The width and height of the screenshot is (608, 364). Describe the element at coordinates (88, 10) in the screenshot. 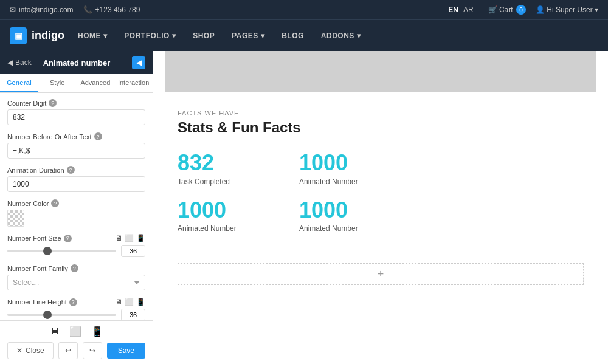

I see `phone-icon: 📞` at that location.